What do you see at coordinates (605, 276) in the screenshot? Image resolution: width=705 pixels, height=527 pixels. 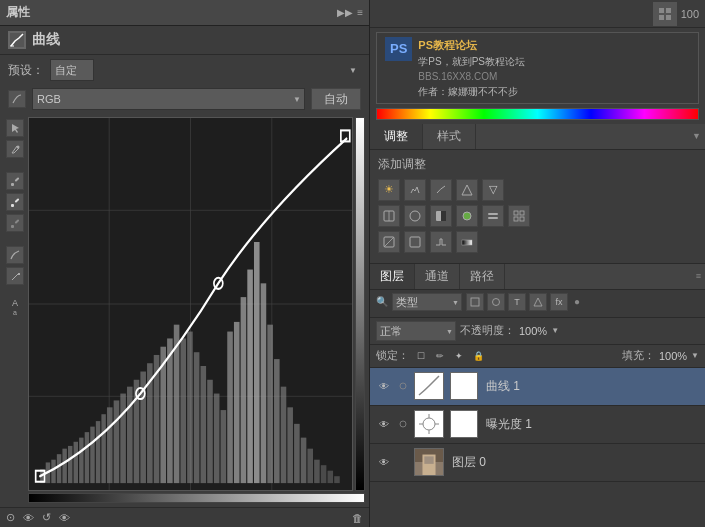 I see `layers-tab-end: ≡` at bounding box center [605, 276].